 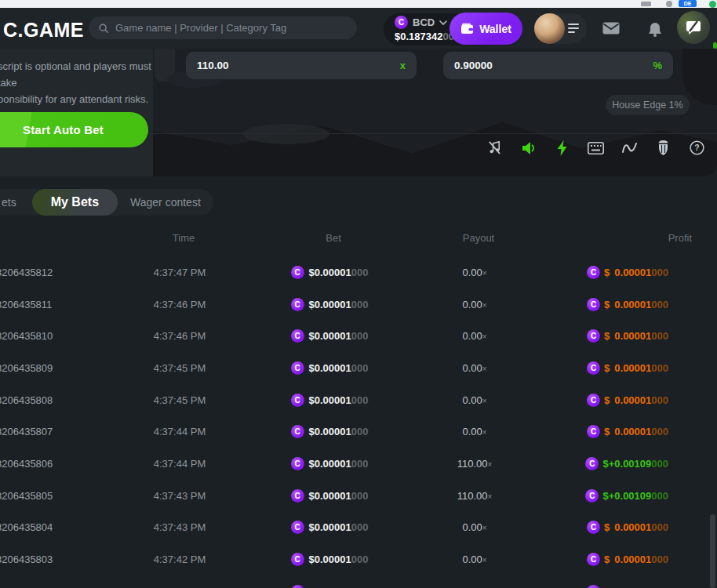 I want to click on bet-id: 8206435805, so click(x=61, y=495).